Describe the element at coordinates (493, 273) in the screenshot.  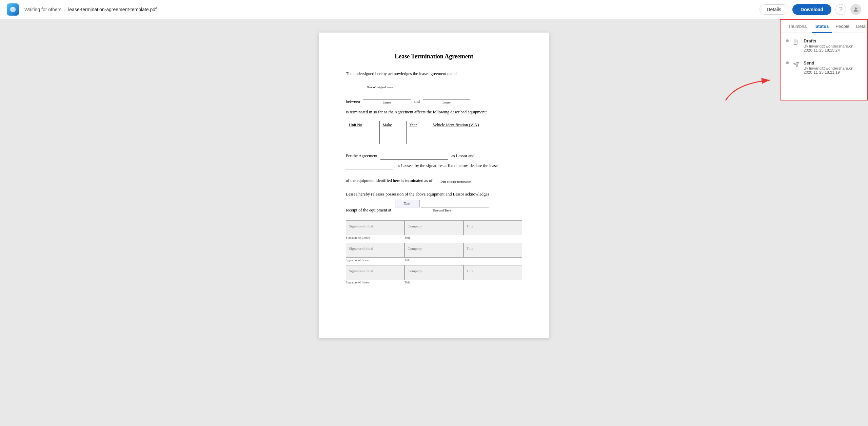
I see `sig-title-3: Title` at that location.